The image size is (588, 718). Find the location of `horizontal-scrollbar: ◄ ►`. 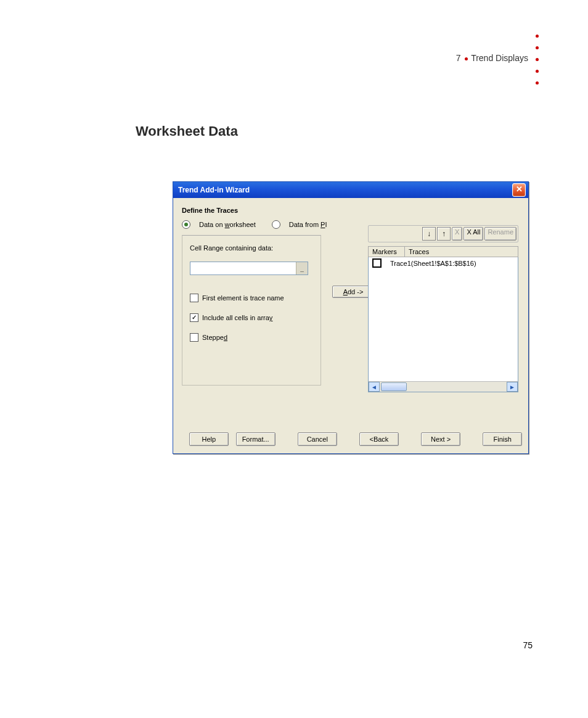

horizontal-scrollbar: ◄ ► is located at coordinates (443, 386).